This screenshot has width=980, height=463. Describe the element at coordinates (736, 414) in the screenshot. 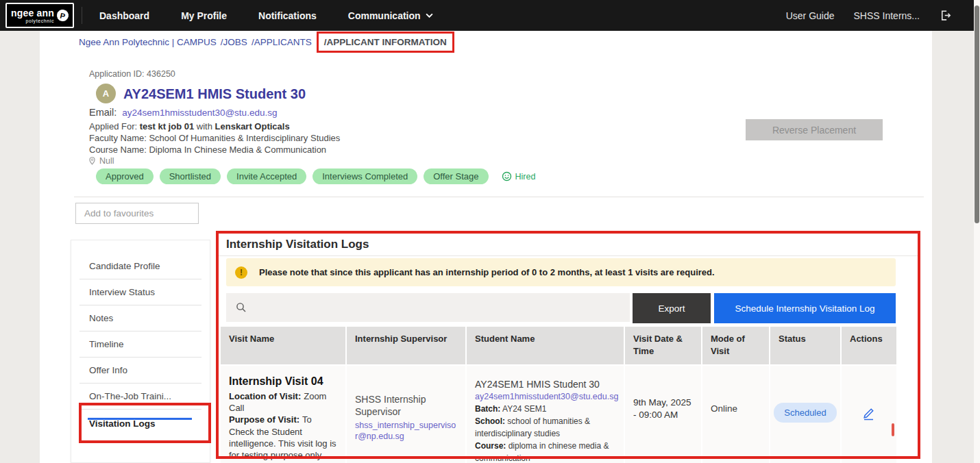

I see `cell-mode-of-visit: Online` at that location.